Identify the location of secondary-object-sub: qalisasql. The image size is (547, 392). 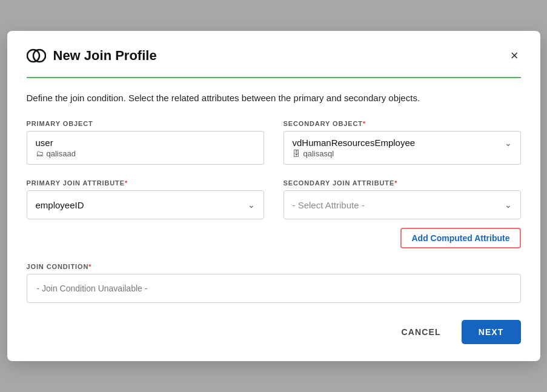
(319, 154).